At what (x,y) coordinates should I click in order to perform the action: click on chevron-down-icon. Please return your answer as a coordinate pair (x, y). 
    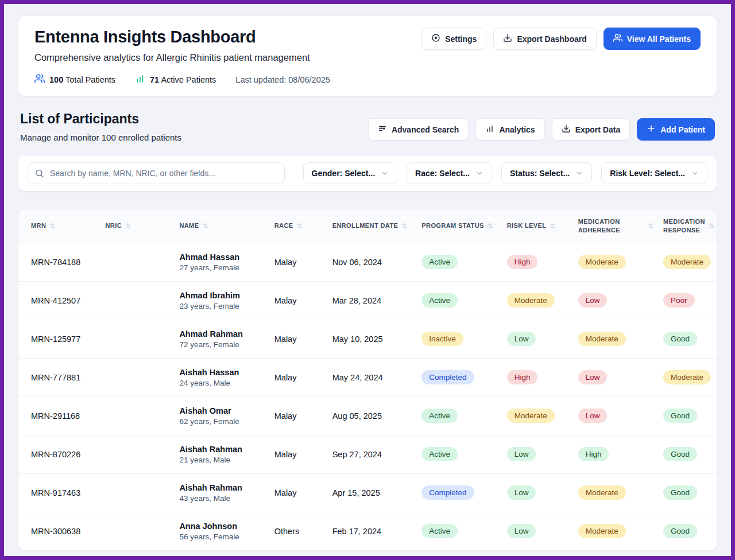
    Looking at the image, I should click on (385, 173).